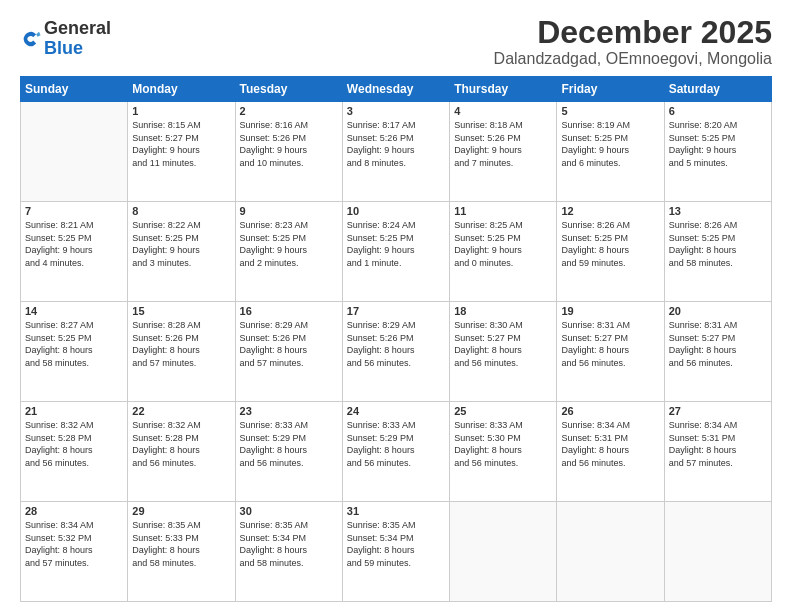 The height and width of the screenshot is (612, 792). I want to click on day-number: 3, so click(396, 111).